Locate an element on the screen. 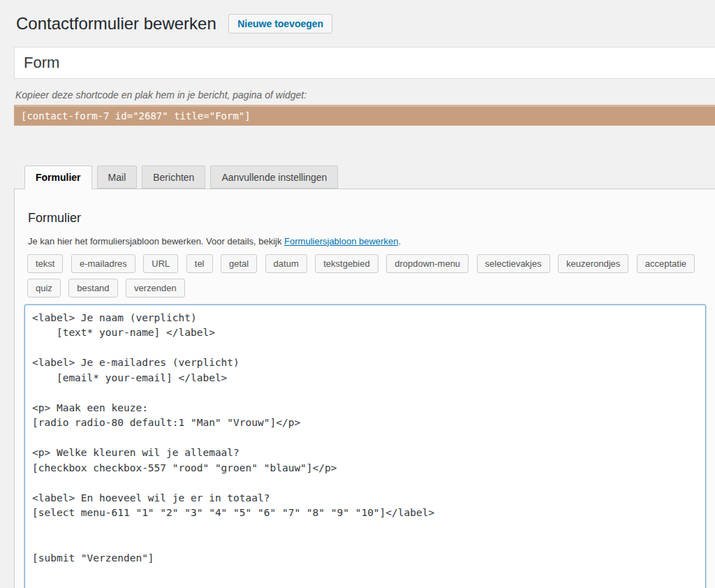  panel-description-text: Je kan hier het formuliersjabloon bewerk… is located at coordinates (156, 242).